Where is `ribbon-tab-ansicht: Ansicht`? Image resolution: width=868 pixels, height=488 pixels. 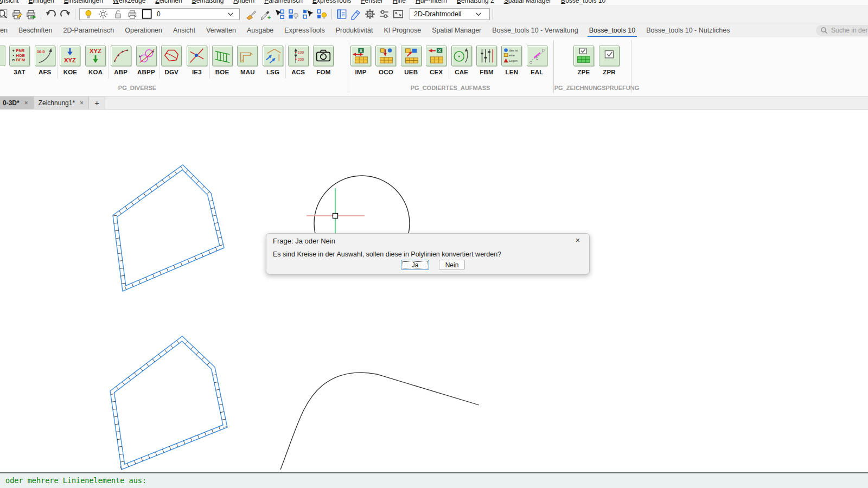
ribbon-tab-ansicht: Ansicht is located at coordinates (184, 30).